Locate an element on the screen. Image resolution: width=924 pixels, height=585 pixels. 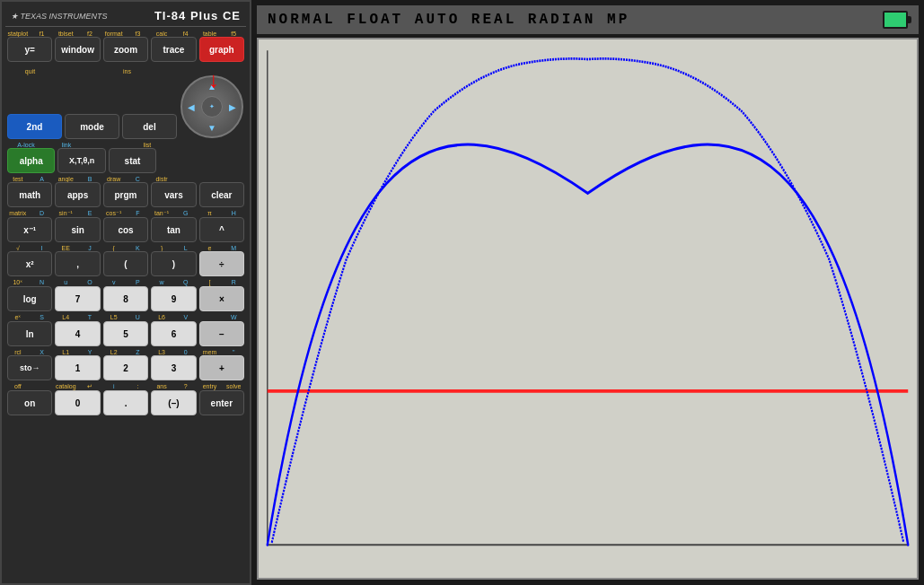
6-button: 6 is located at coordinates (173, 334).